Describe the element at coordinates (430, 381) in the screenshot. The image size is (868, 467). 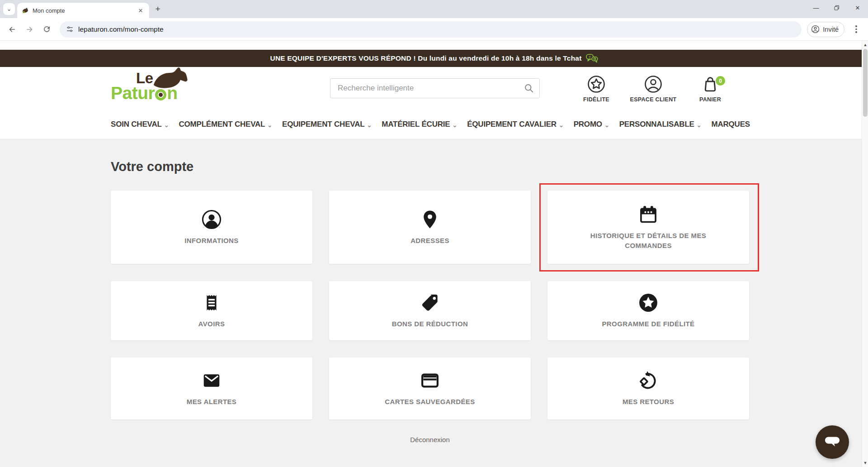
I see `credit-card-icon` at that location.